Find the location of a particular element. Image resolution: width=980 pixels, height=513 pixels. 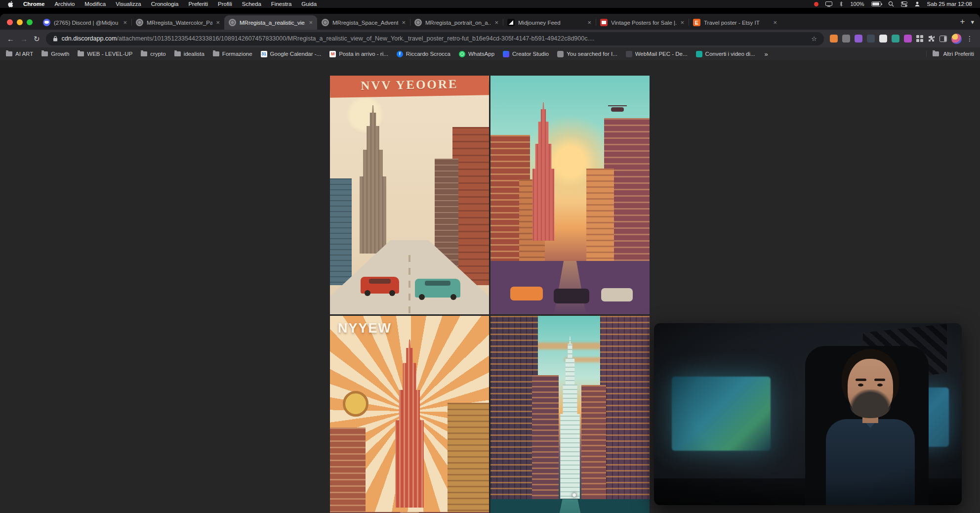

etsy-favicon: E is located at coordinates (696, 23).